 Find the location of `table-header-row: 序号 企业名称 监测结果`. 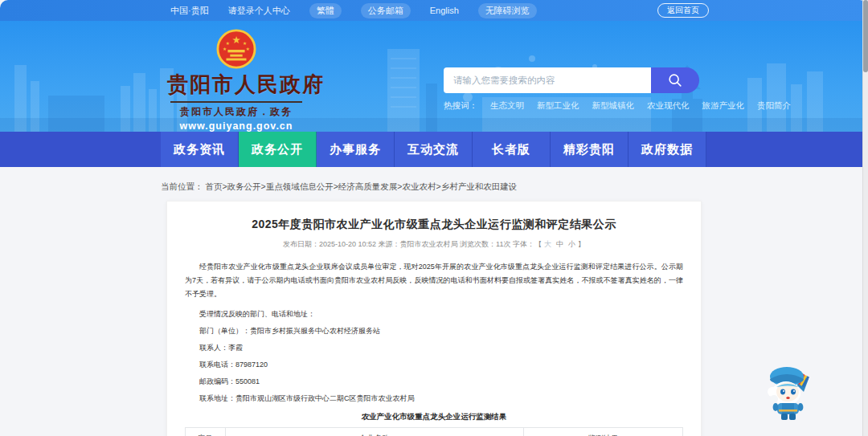

table-header-row: 序号 企业名称 监测结果 is located at coordinates (434, 432).